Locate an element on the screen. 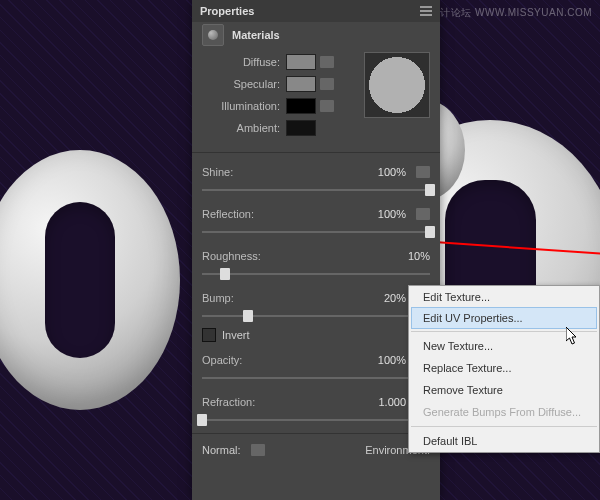  opacity-value: 100% is located at coordinates (392, 360).